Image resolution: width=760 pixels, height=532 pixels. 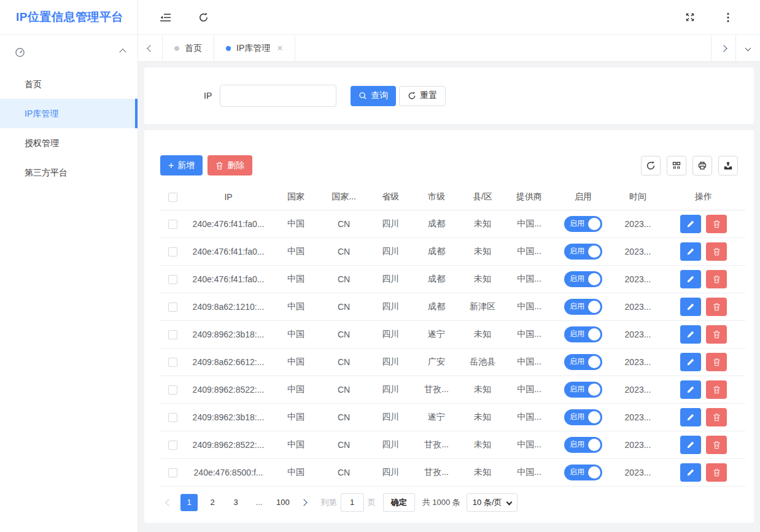 What do you see at coordinates (165, 17) in the screenshot?
I see `collapse-menu-icon` at bounding box center [165, 17].